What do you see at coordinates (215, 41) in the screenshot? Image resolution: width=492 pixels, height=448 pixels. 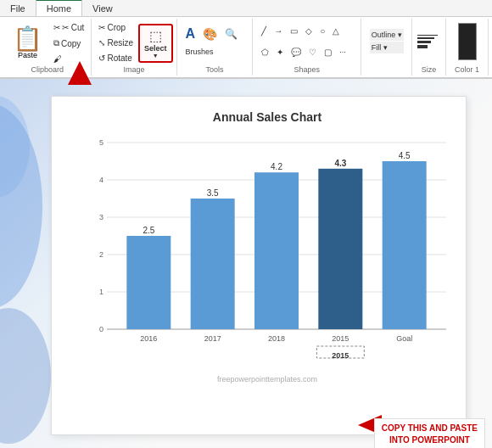 I see `tools-buttons: A 🎨 🔍 Brushes` at bounding box center [215, 41].